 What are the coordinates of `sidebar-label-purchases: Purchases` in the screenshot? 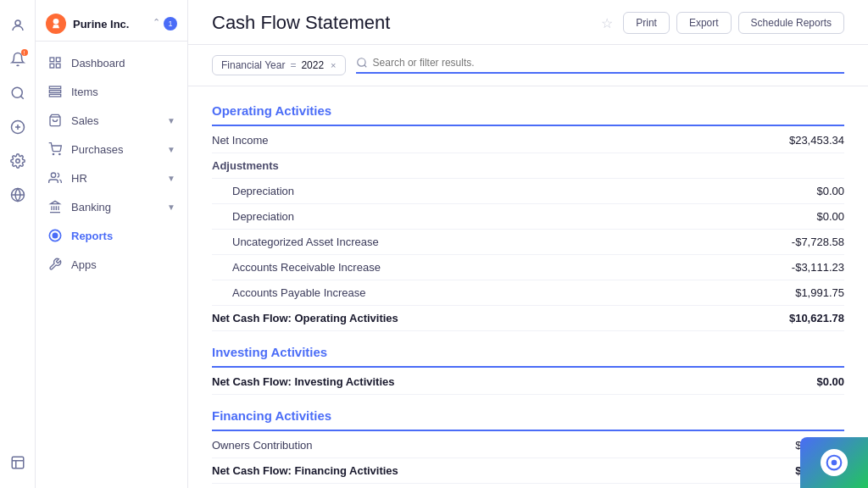 It's located at (97, 149).